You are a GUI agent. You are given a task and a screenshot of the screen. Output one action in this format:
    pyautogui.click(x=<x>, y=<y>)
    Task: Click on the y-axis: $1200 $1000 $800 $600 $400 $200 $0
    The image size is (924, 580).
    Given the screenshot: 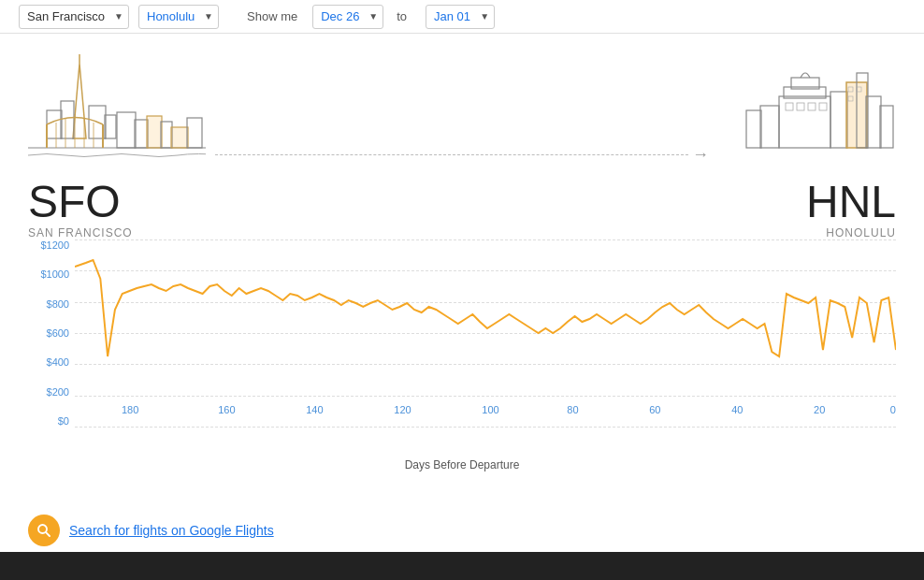 What is the action you would take?
    pyautogui.click(x=51, y=333)
    